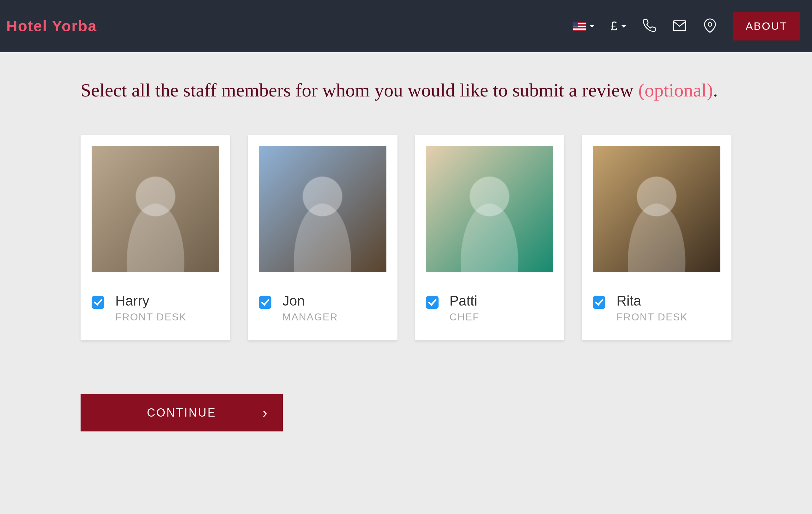  Describe the element at coordinates (182, 413) in the screenshot. I see `continue-label: CONTINUE` at that location.